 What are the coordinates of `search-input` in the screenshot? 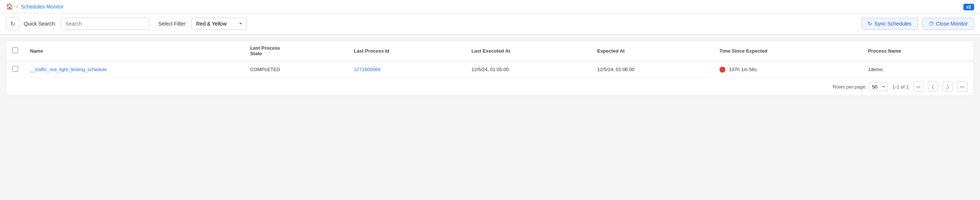 It's located at (105, 24).